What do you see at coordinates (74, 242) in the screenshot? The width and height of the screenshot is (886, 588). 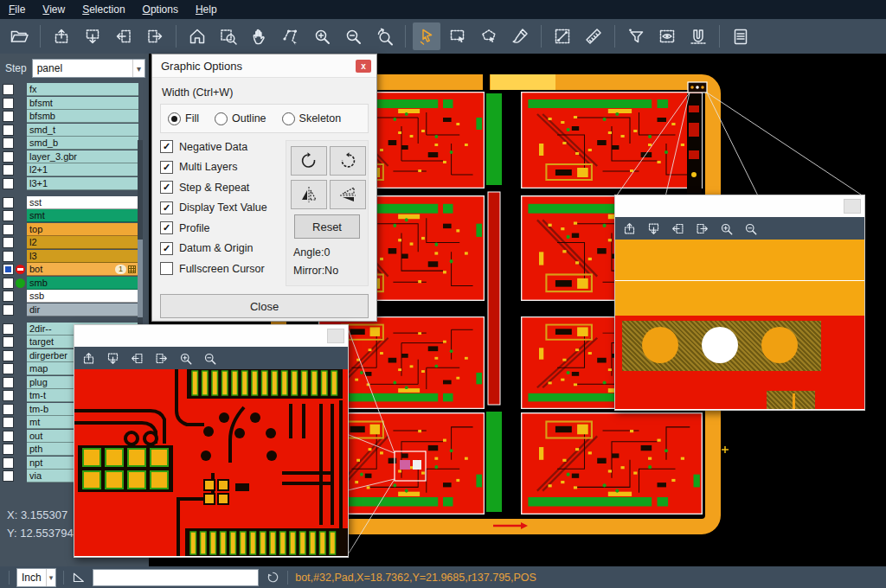 I see `layer-row: l2` at bounding box center [74, 242].